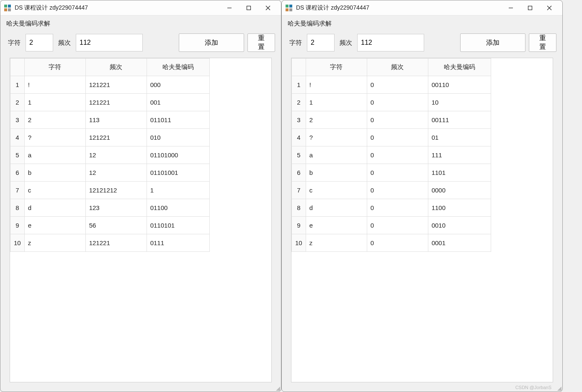 The width and height of the screenshot is (582, 392). I want to click on cell-code: 0110101, so click(178, 225).